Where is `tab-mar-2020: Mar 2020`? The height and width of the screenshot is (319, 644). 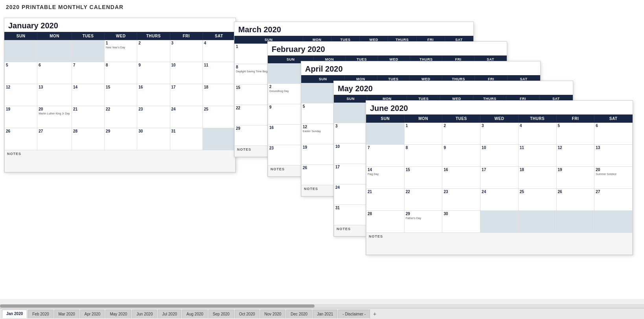 tab-mar-2020: Mar 2020 is located at coordinates (67, 314).